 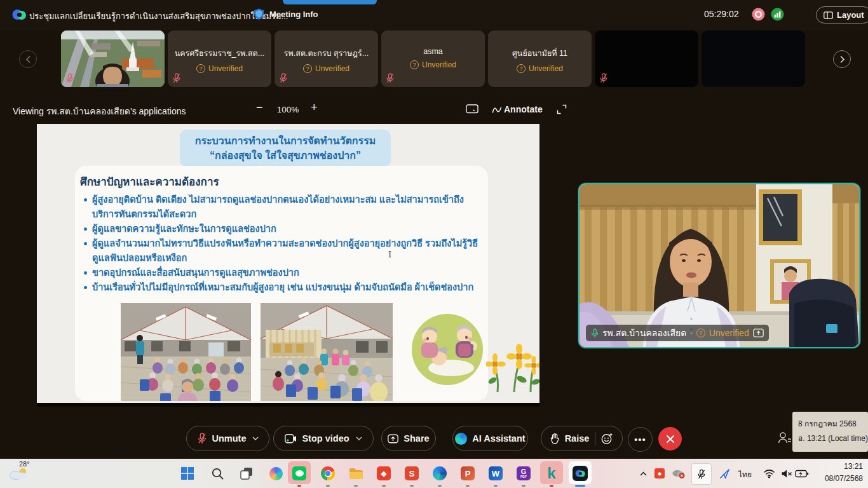 I want to click on voov-logo-icon, so click(x=19, y=15).